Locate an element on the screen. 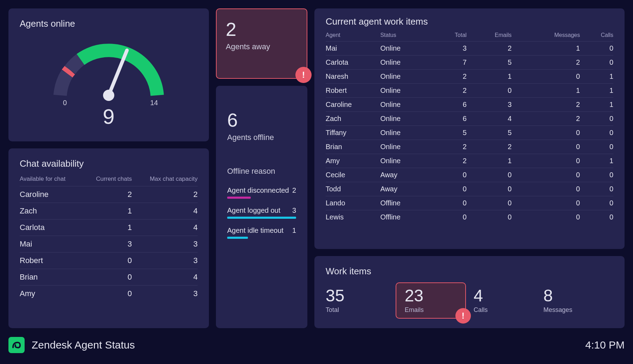 The image size is (633, 364). total-count: 5 is located at coordinates (451, 133).